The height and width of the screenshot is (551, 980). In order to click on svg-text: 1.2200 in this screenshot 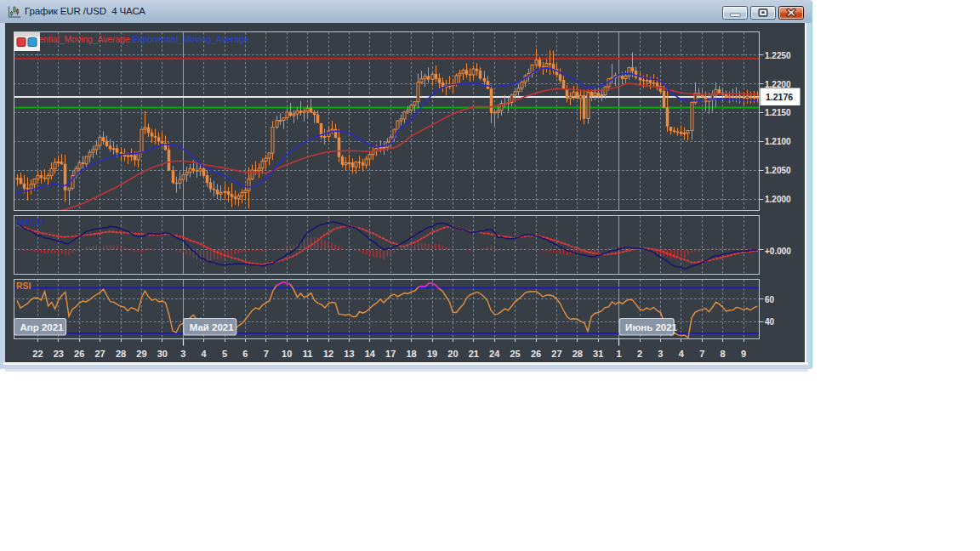, I will do `click(778, 85)`.